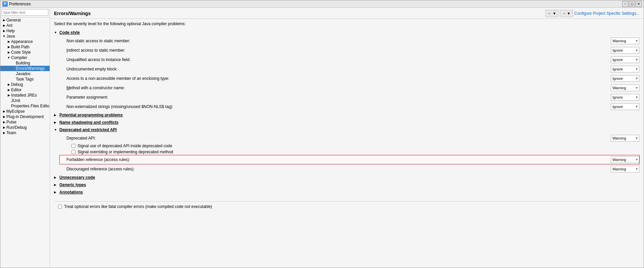 This screenshot has height=268, width=644. Describe the element at coordinates (347, 185) in the screenshot. I see `section-generic-types: ▶ Generic types` at that location.